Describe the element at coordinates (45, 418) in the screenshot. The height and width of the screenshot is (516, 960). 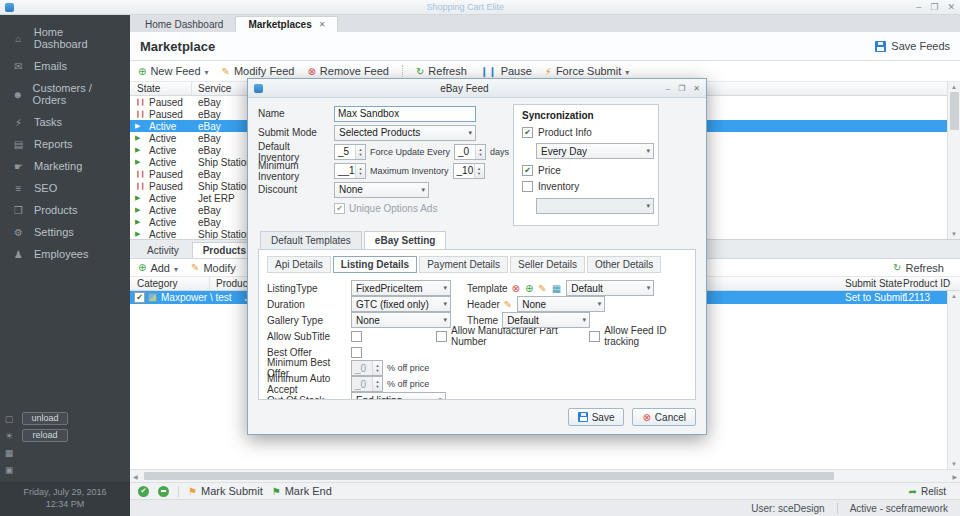
I see `unload-button: unload` at that location.